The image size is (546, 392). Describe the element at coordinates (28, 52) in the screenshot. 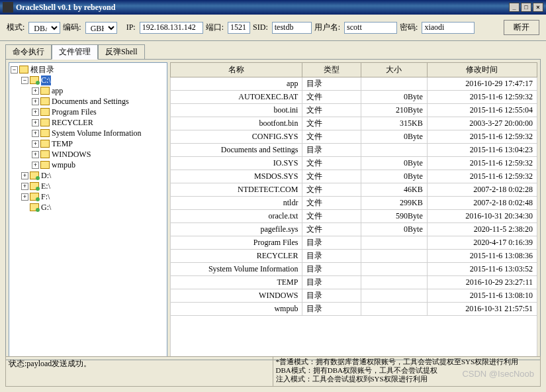

I see `tab-cmd: 命令执行` at that location.